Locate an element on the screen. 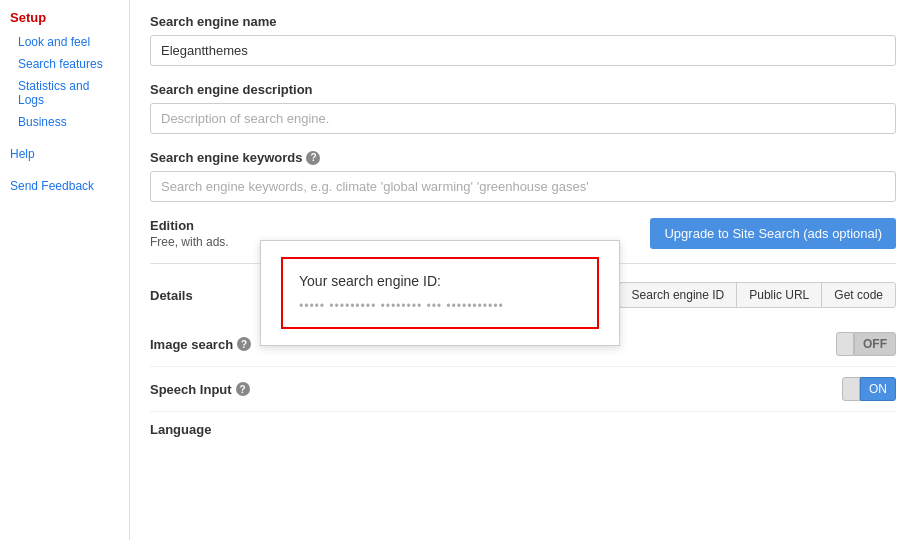 The image size is (916, 540). public-url-button: Public URL is located at coordinates (778, 295).